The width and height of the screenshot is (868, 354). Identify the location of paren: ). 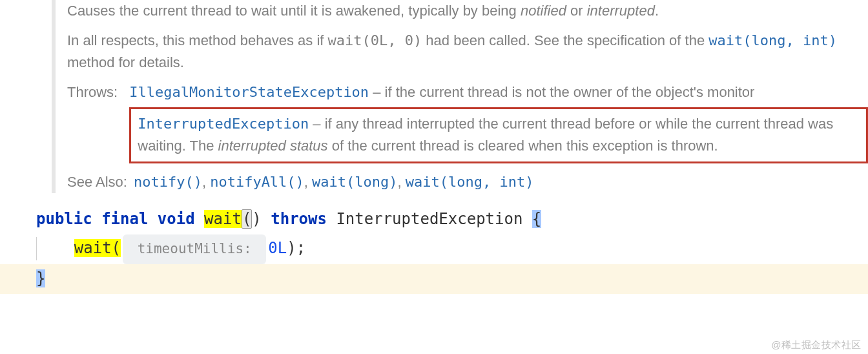
(256, 219).